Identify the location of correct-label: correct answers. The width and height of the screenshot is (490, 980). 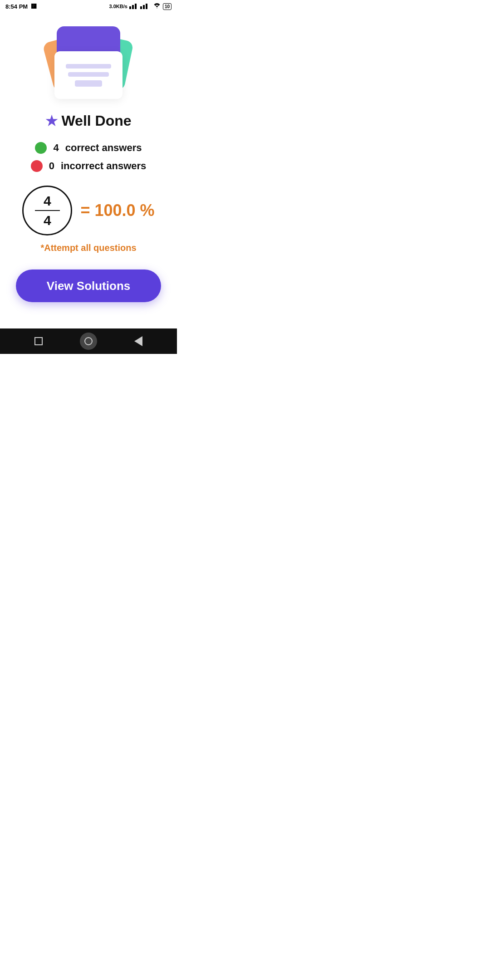
(103, 148).